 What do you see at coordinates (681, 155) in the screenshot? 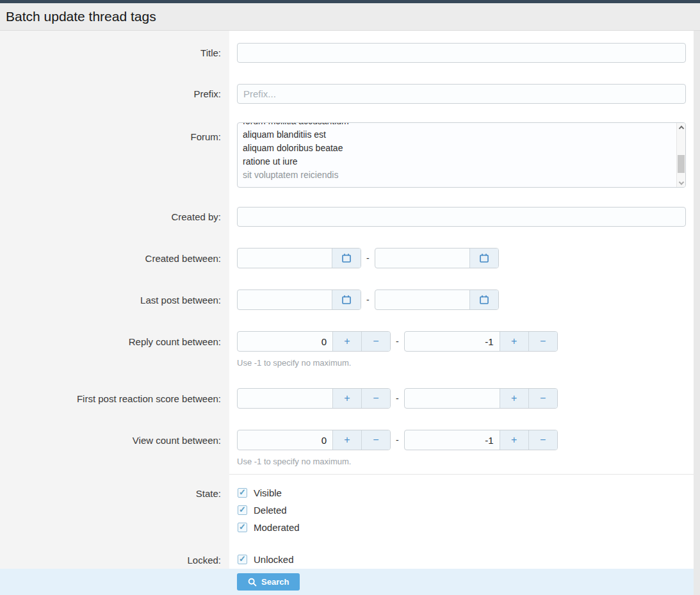
I see `forum-scrollbar` at bounding box center [681, 155].